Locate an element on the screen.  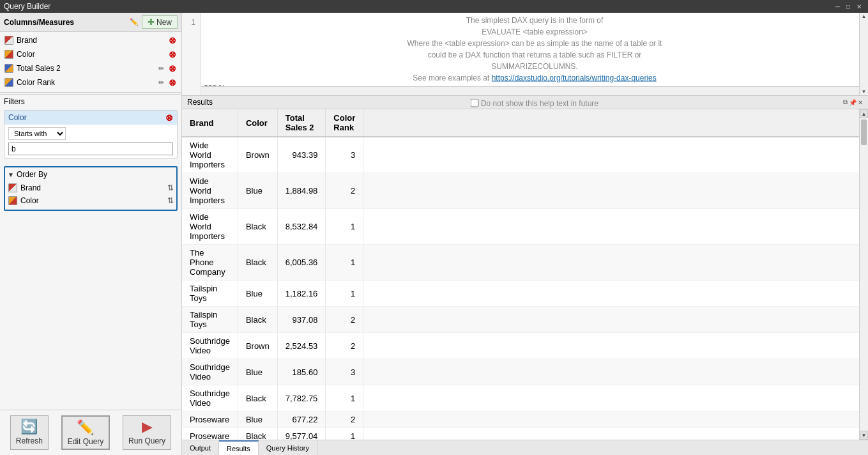
table-row: Proseware Blue 677.22 2 is located at coordinates (525, 420).